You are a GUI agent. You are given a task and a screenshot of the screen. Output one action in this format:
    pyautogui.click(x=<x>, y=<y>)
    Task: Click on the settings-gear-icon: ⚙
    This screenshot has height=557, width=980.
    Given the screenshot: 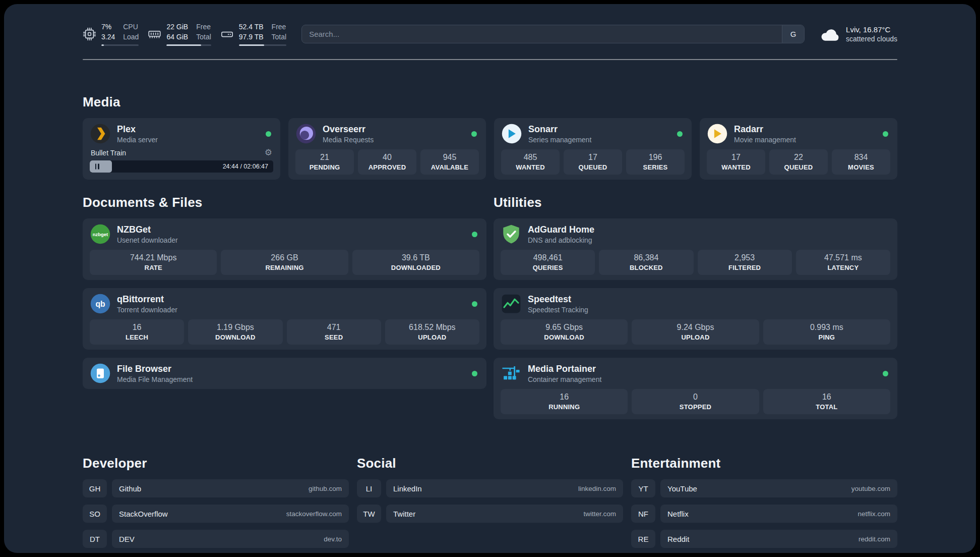 What is the action you would take?
    pyautogui.click(x=268, y=152)
    